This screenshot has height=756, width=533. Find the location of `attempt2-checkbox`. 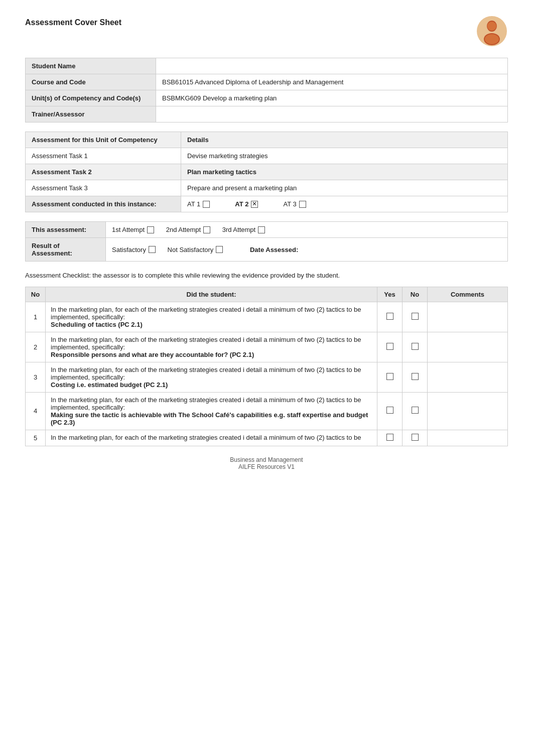

attempt2-checkbox is located at coordinates (207, 230).